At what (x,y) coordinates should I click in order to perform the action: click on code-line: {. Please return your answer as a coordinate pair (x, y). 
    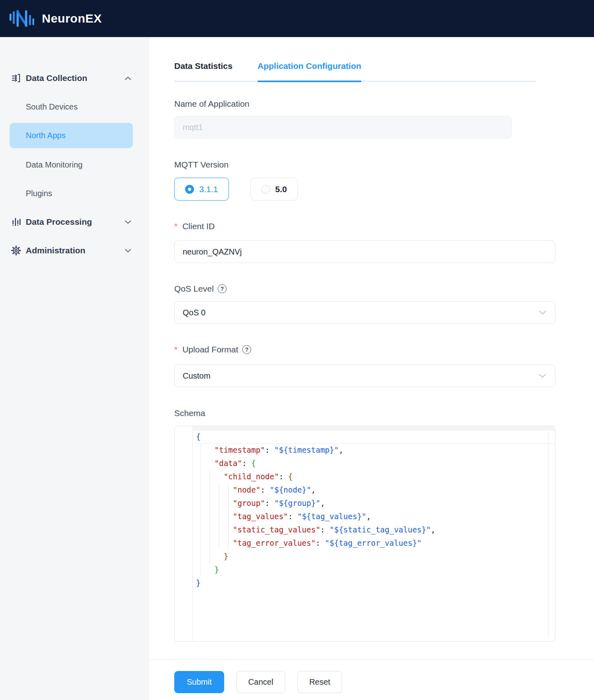
    Looking at the image, I should click on (371, 437).